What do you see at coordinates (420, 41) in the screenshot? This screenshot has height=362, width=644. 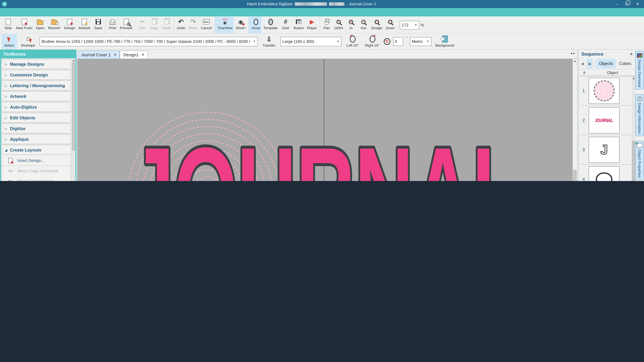 I see `units-select: Metric ▼` at bounding box center [420, 41].